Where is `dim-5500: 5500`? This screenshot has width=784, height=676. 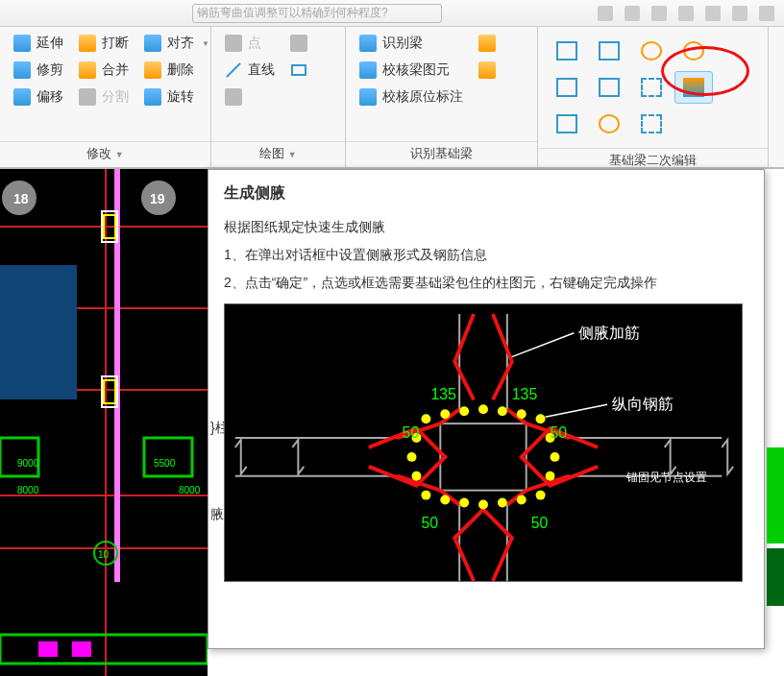 dim-5500: 5500 is located at coordinates (165, 463).